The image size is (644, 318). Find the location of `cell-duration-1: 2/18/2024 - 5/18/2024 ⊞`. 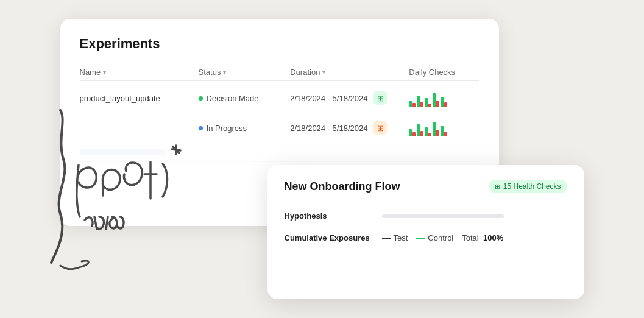

cell-duration-1: 2/18/2024 - 5/18/2024 ⊞ is located at coordinates (350, 98).